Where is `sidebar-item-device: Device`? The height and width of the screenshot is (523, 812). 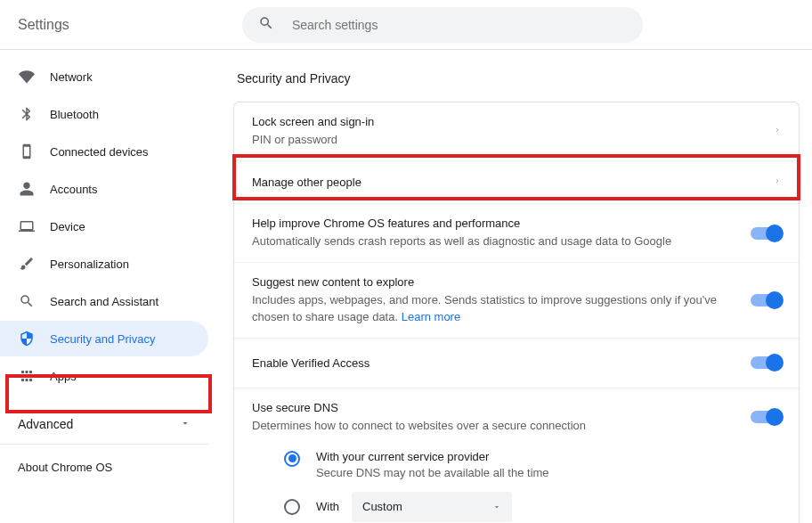
sidebar-item-device: Device is located at coordinates (104, 226).